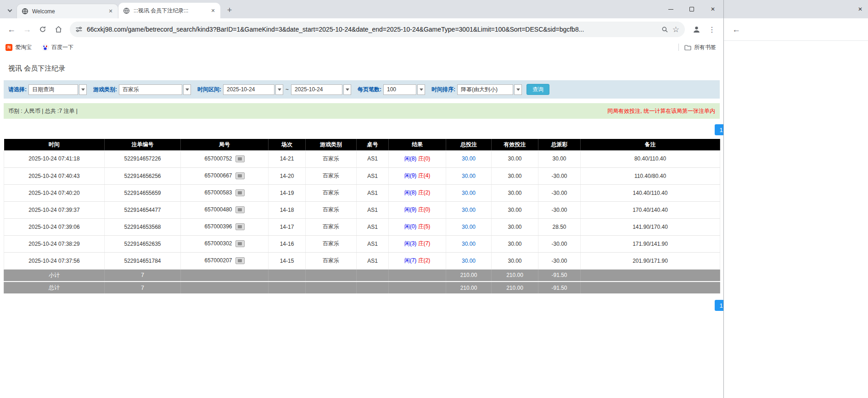  What do you see at coordinates (362, 260) in the screenshot?
I see `table-row: 2025-10-24 07:37:56 522914651784 6570002…` at bounding box center [362, 260].